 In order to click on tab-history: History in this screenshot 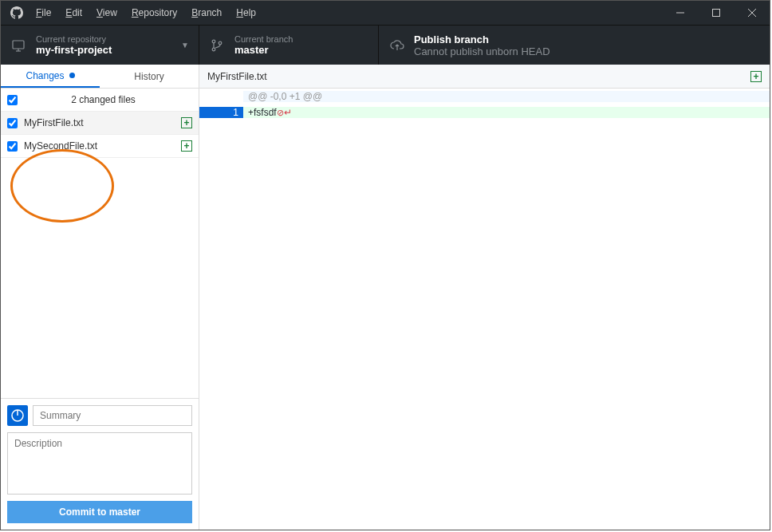, I will do `click(149, 77)`.